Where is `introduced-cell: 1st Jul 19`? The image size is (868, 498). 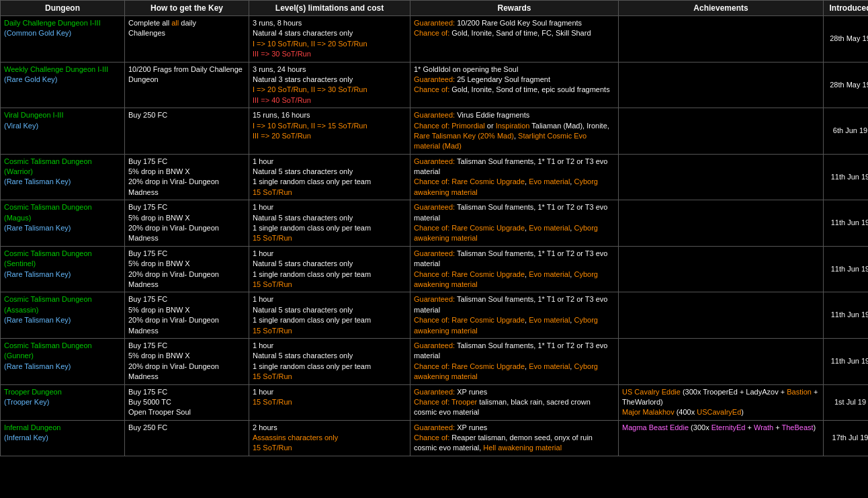 introduced-cell: 1st Jul 19 is located at coordinates (847, 402).